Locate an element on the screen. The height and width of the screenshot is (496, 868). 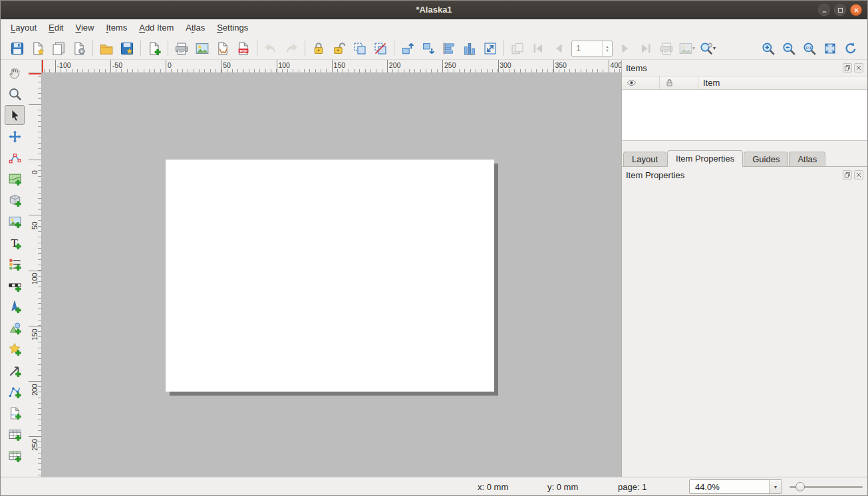
v-ruler-label: 250 is located at coordinates (35, 445).